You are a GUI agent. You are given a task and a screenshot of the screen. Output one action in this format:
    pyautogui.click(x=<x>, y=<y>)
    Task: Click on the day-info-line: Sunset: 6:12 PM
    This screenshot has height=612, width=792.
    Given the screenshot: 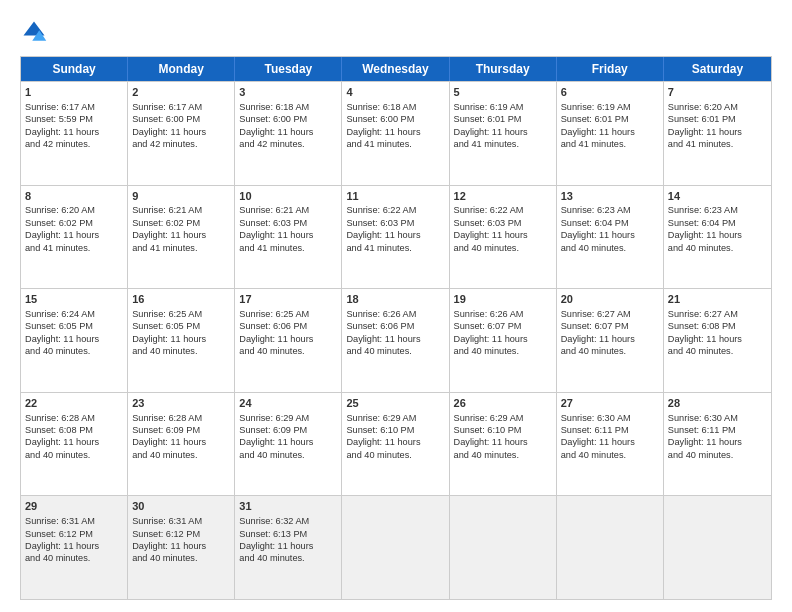 What is the action you would take?
    pyautogui.click(x=181, y=534)
    